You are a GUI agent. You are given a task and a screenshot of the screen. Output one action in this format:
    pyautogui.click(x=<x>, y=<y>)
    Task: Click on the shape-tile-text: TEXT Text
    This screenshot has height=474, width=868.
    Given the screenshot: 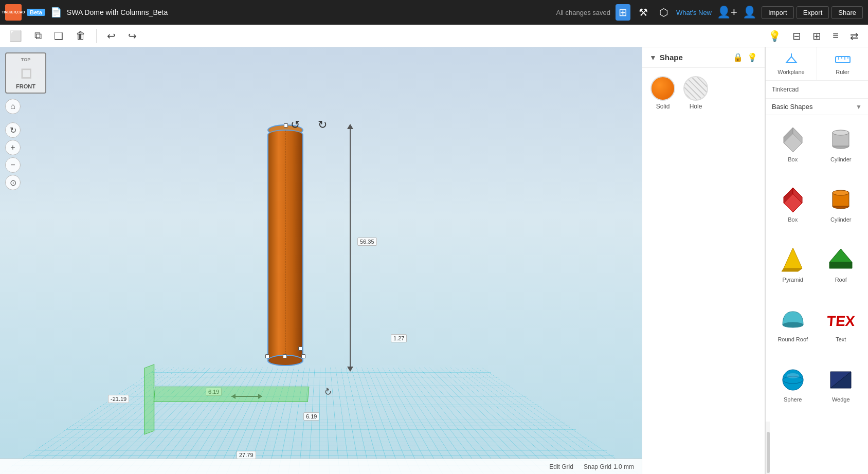 What is the action you would take?
    pyautogui.click(x=841, y=328)
    